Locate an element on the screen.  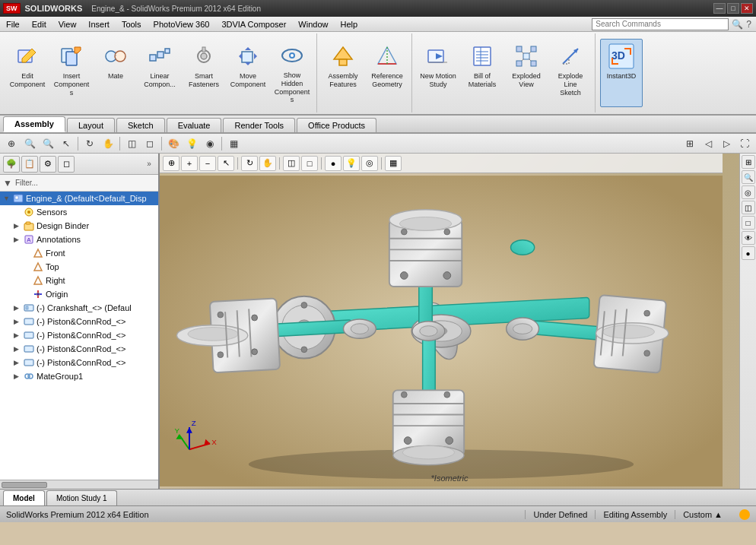
view-settings-button: ▦ is located at coordinates (233, 144).